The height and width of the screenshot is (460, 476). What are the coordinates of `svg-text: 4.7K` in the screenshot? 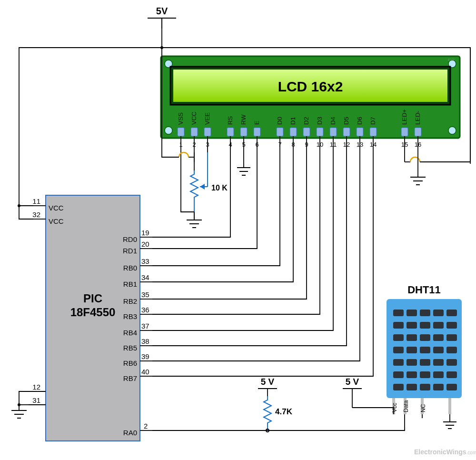 It's located at (284, 411).